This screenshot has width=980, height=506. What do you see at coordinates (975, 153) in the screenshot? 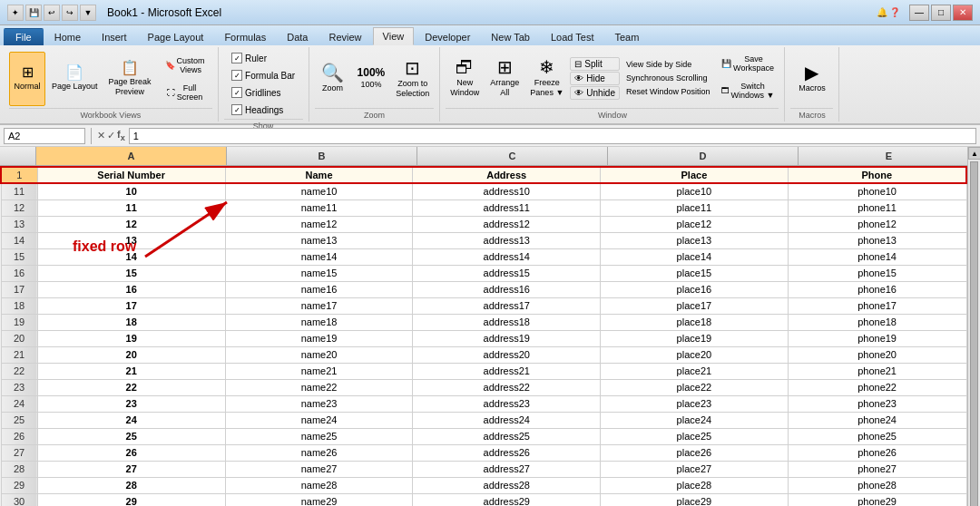
I see `scroll-up-btn: ▲` at bounding box center [975, 153].